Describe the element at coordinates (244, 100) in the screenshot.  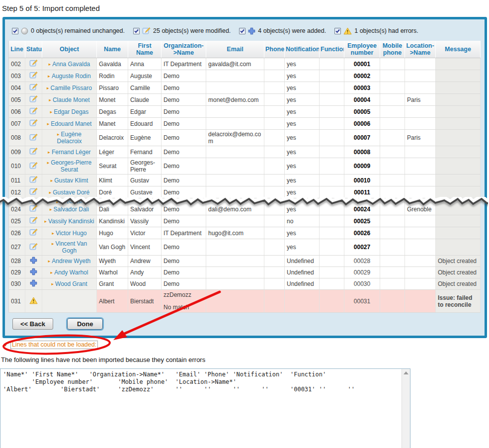
I see `table-row: 005▸Claude MonetMonetClaudeDemomonet@dem…` at that location.